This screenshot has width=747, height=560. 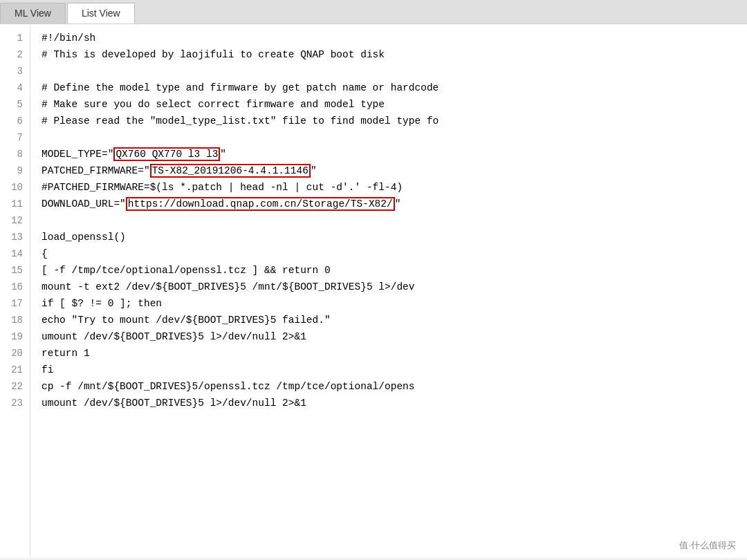 What do you see at coordinates (15, 104) in the screenshot?
I see `line-number: 5` at bounding box center [15, 104].